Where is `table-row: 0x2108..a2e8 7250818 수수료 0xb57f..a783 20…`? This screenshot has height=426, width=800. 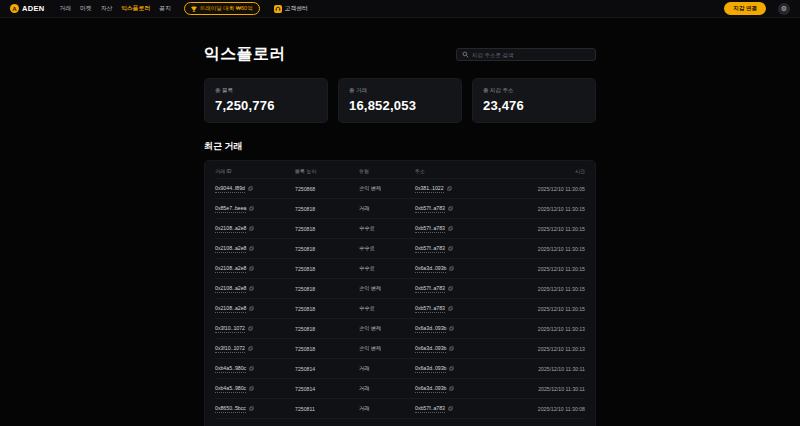
table-row: 0x2108..a2e8 7250818 수수료 0xb57f..a783 20… is located at coordinates (400, 249).